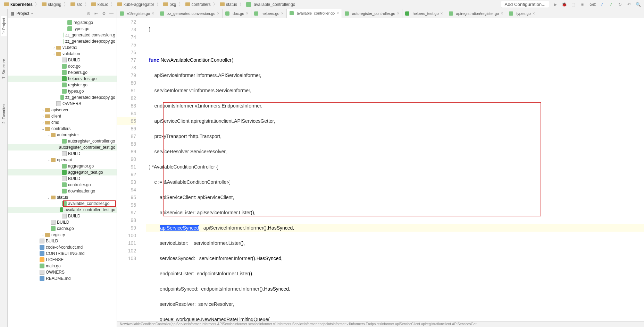 The width and height of the screenshot is (644, 327). What do you see at coordinates (62, 129) in the screenshot?
I see `tree-item: ⌄controllers` at bounding box center [62, 129].